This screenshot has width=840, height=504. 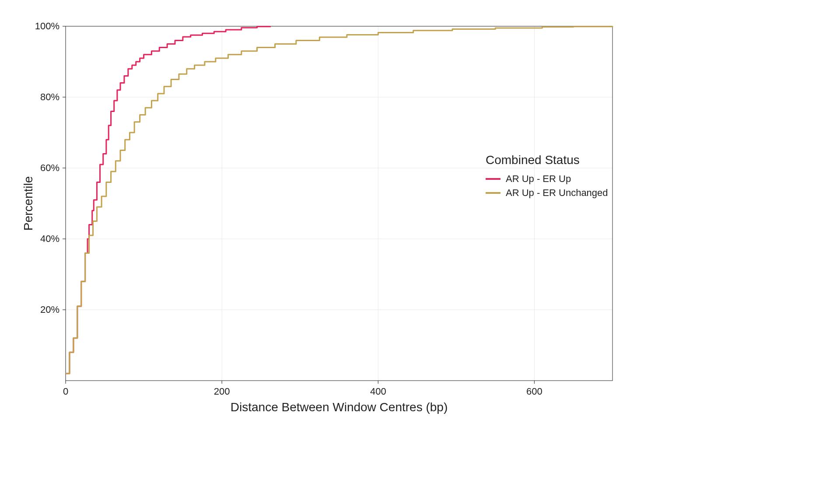 What do you see at coordinates (50, 310) in the screenshot?
I see `y-tick-label: 20%` at bounding box center [50, 310].